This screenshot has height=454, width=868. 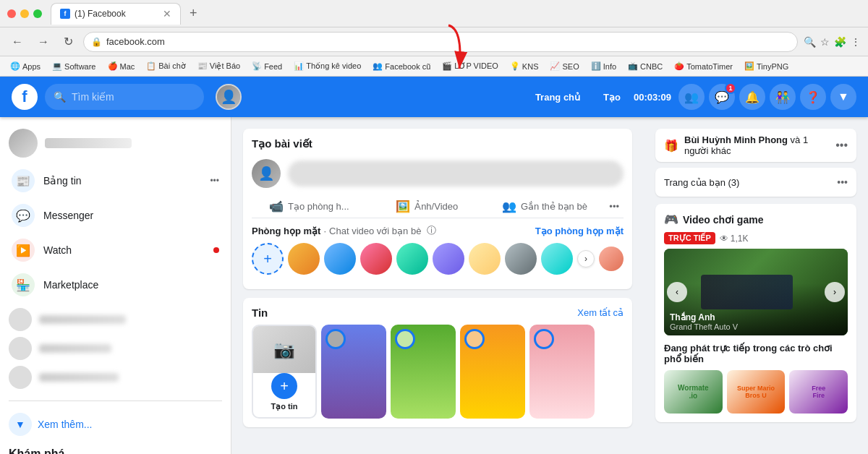 I want to click on bookmark-info: ℹ️ Info, so click(x=603, y=67).